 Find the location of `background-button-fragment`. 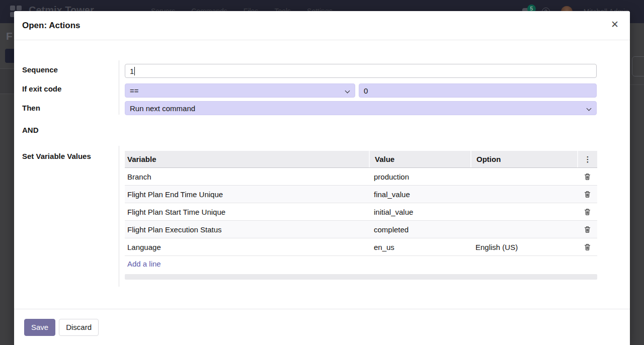

background-button-fragment is located at coordinates (10, 56).